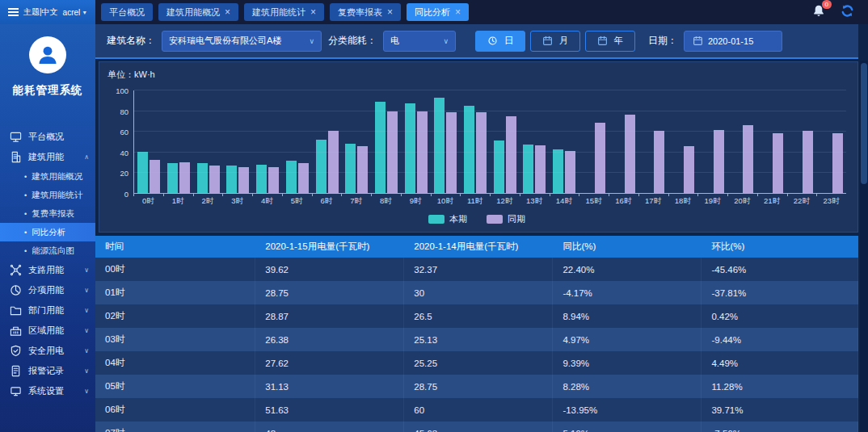 The image size is (868, 432). Describe the element at coordinates (864, 124) in the screenshot. I see `scrollbar-thumb` at that location.